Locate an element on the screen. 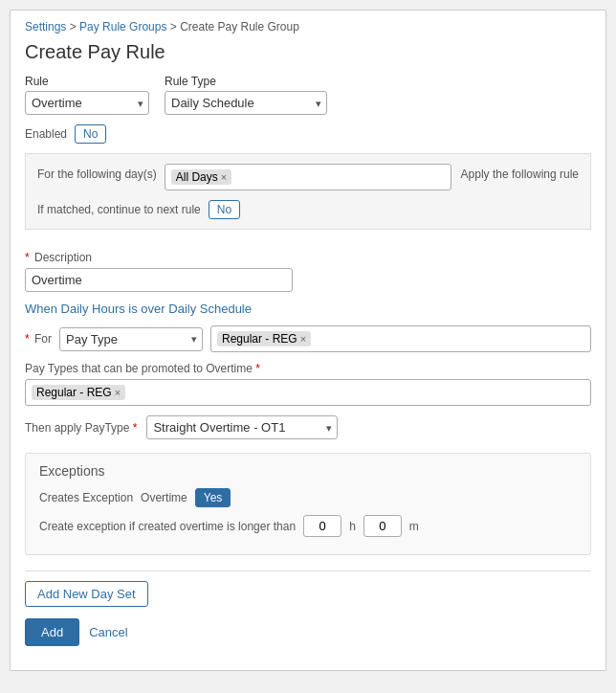 Image resolution: width=616 pixels, height=693 pixels. rule-select-wrapper: Overtime is located at coordinates (87, 103).